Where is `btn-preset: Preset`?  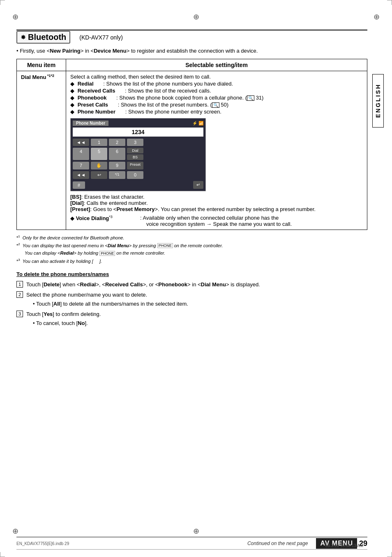
btn-preset: Preset is located at coordinates (135, 165).